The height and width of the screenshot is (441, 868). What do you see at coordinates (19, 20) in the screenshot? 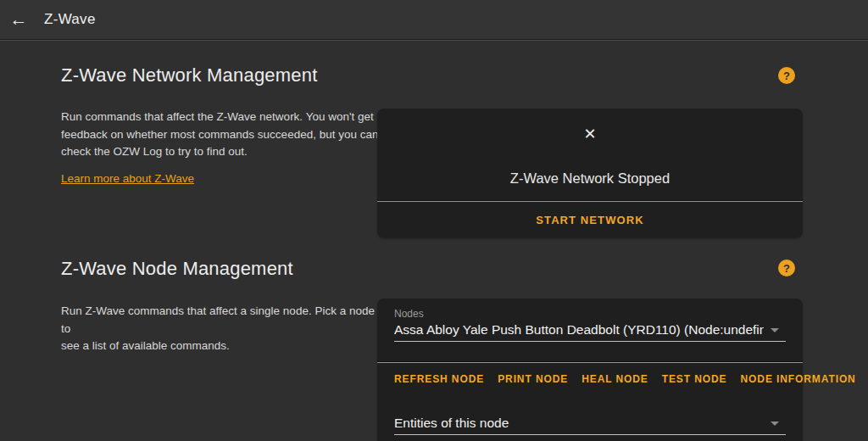
I see `arrow-left-icon: ←` at bounding box center [19, 20].